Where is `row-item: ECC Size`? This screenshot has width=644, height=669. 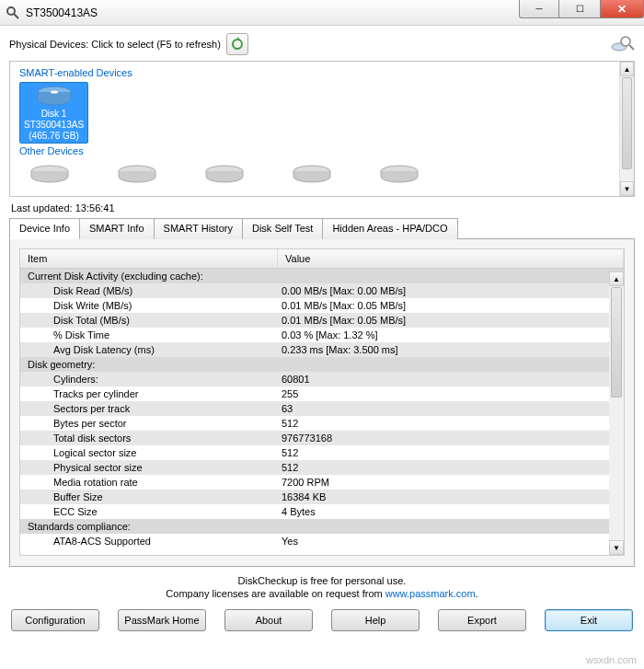 row-item: ECC Size is located at coordinates (149, 512).